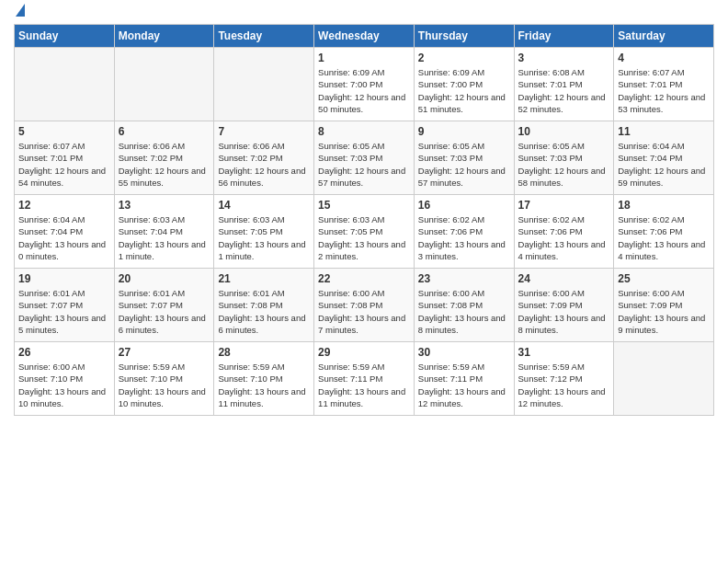  What do you see at coordinates (364, 305) in the screenshot?
I see `calendar-cell: 22Sunrise: 6:00 AMSunset: 7:08 PMDayligh…` at bounding box center [364, 305].